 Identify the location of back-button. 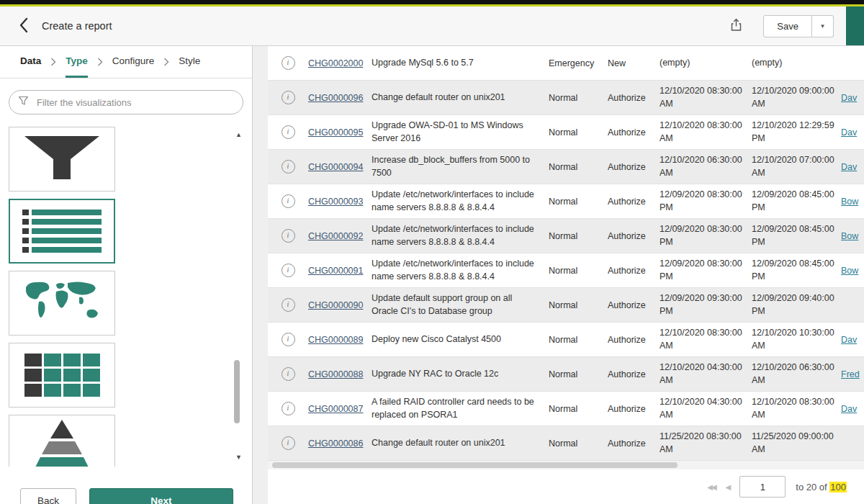
(24, 26).